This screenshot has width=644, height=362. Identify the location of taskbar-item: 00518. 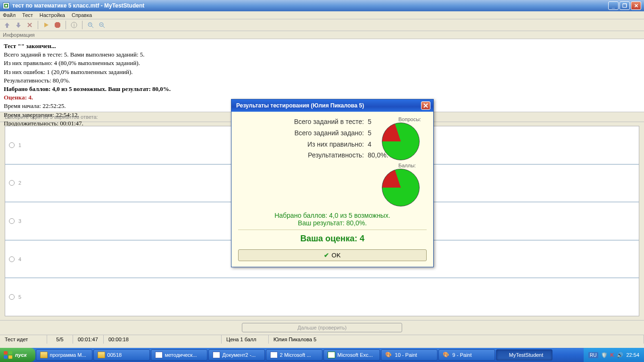
(122, 355).